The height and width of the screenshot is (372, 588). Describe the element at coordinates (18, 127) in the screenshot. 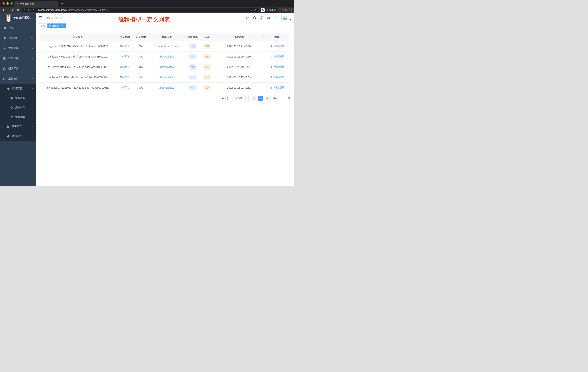

I see `sidebar-item-task-management: 任务管理` at that location.